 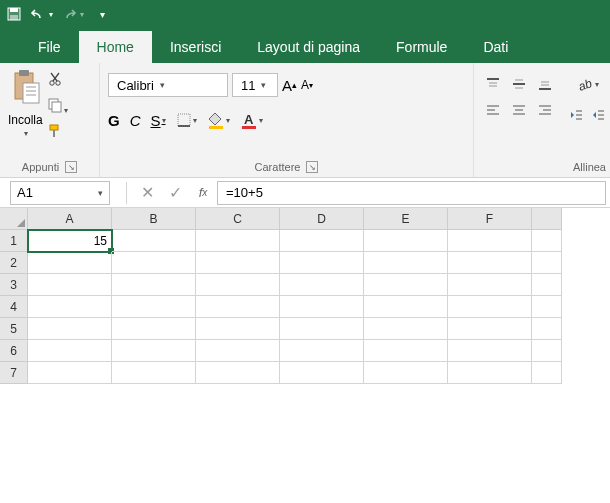 I want to click on underline-button: S▾, so click(x=158, y=120).